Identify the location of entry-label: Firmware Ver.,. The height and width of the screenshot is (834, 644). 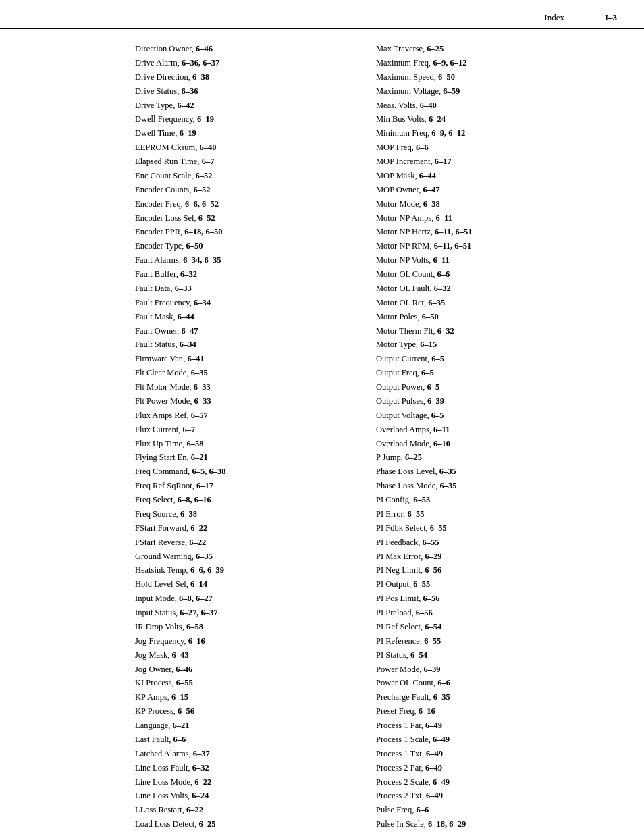
(161, 359).